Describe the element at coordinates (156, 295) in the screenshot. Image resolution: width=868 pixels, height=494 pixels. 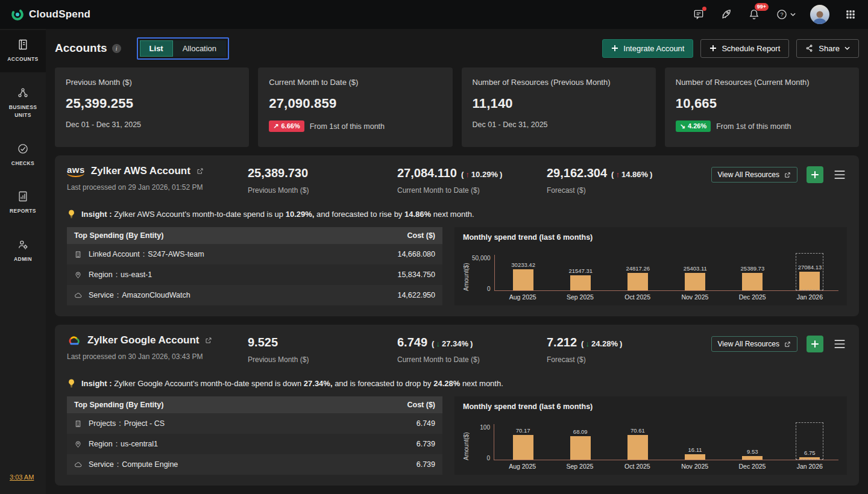
I see `entity-name: AmazonCloudWatch` at that location.